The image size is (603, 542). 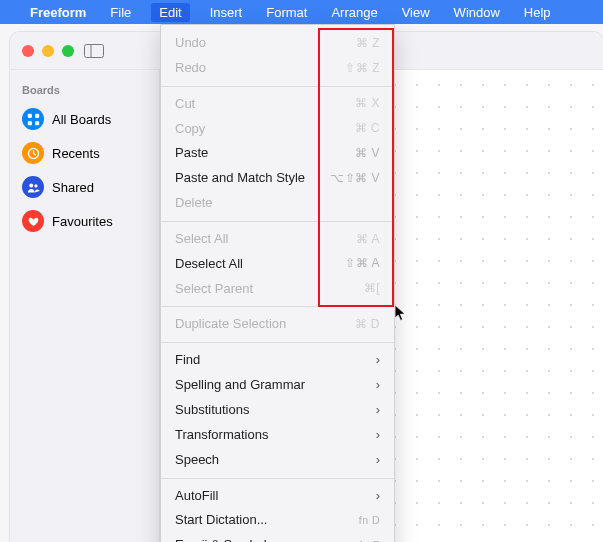 I want to click on menu-item-transformations: Transformations›, so click(x=278, y=436).